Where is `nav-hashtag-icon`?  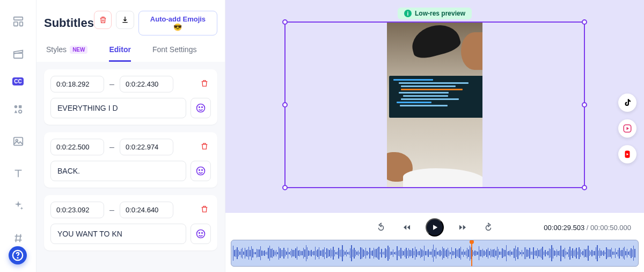
nav-hashtag-icon is located at coordinates (18, 238).